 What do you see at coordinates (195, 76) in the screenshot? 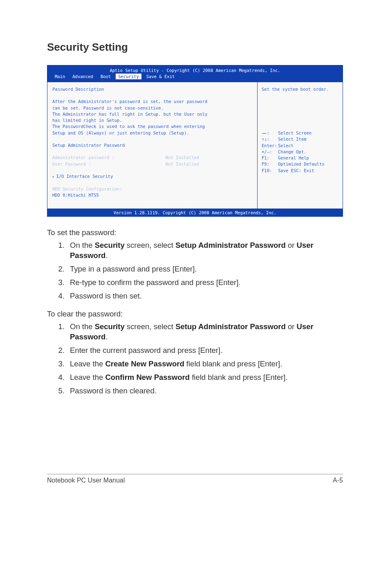
I see `bios-tabs: Main Advanced Boot Security Save & Exit` at bounding box center [195, 76].